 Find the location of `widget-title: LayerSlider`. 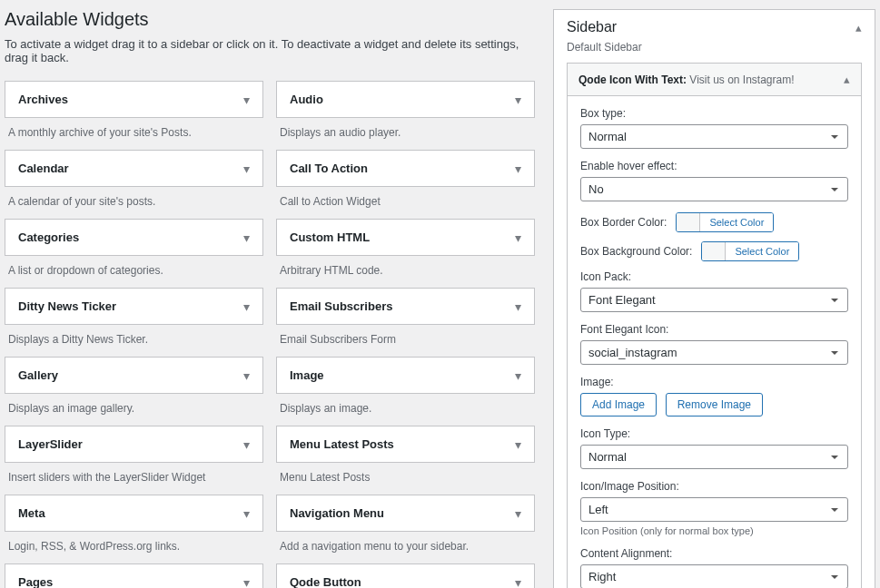

widget-title: LayerSlider is located at coordinates (51, 445).